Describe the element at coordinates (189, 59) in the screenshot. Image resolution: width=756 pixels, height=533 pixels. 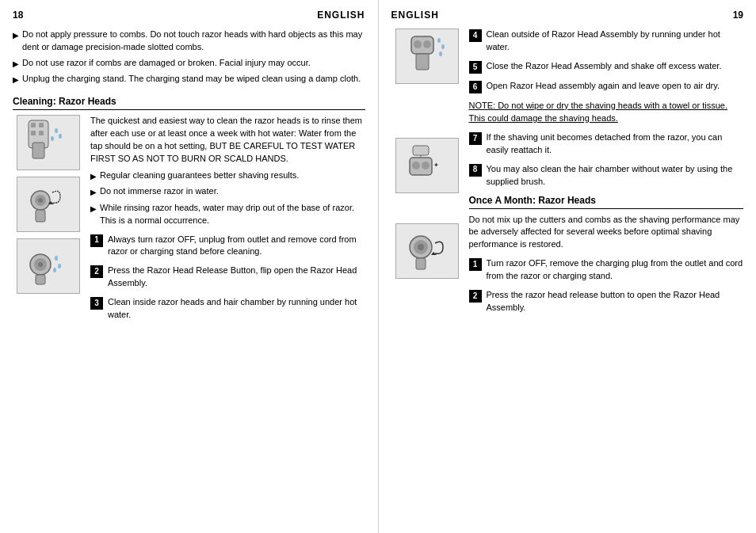
I see `top-bullets: ▶ Do not apply pressure to combs. Do not…` at that location.